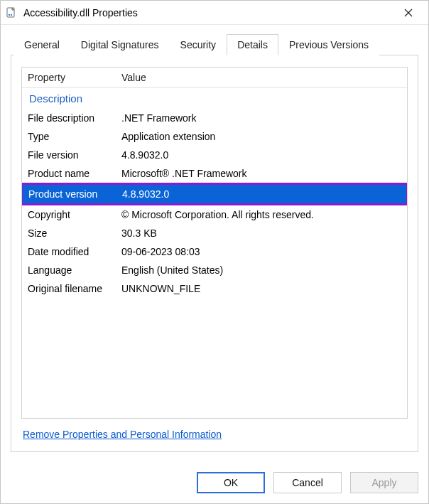  What do you see at coordinates (214, 270) in the screenshot?
I see `row-language: Language English (United States)` at bounding box center [214, 270].